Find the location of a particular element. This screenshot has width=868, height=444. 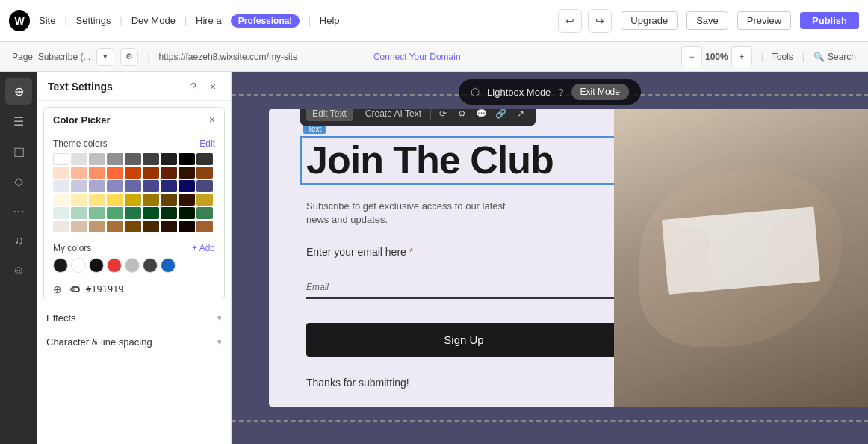

sidebar-add-icon: ⊕ is located at coordinates (19, 91).